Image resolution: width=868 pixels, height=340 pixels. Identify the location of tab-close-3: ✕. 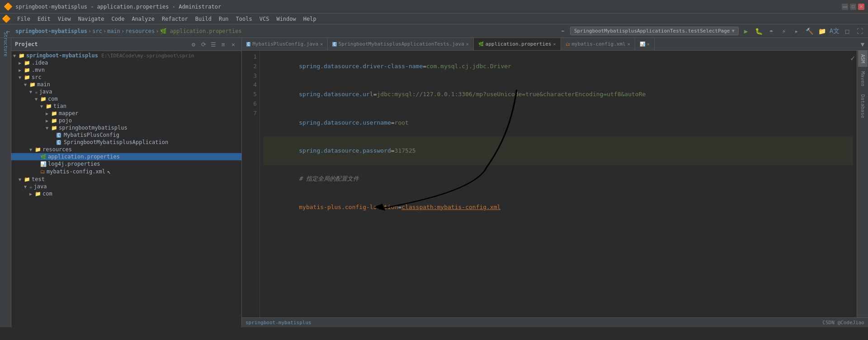
(554, 44).